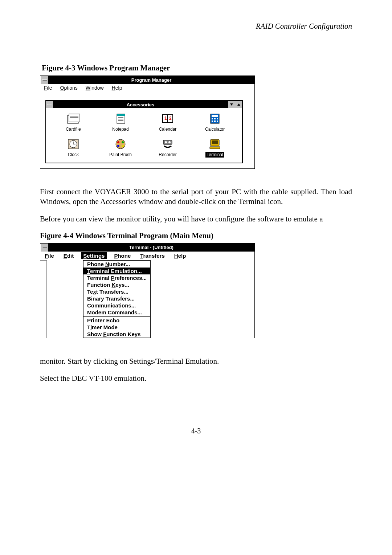 The height and width of the screenshot is (555, 392). I want to click on acc-item-label: Terminal, so click(215, 155).